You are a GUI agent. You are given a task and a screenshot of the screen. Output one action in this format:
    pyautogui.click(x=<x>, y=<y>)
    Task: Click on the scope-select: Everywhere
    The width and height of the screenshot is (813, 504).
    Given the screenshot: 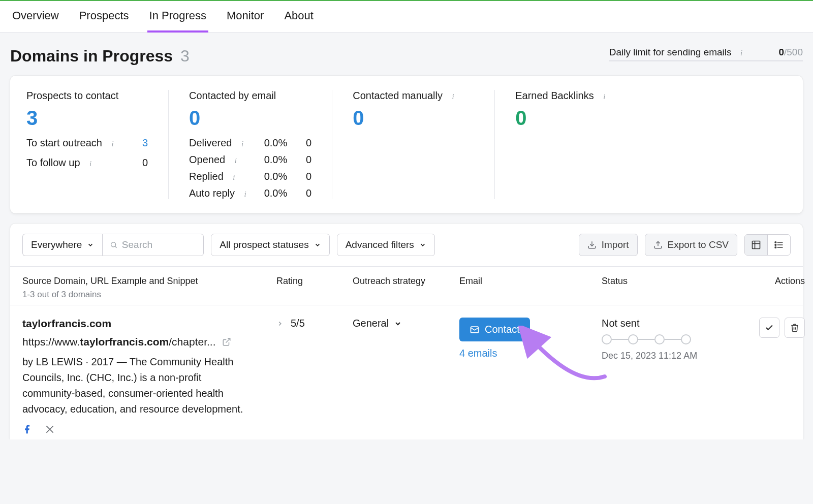 What is the action you would take?
    pyautogui.click(x=62, y=245)
    